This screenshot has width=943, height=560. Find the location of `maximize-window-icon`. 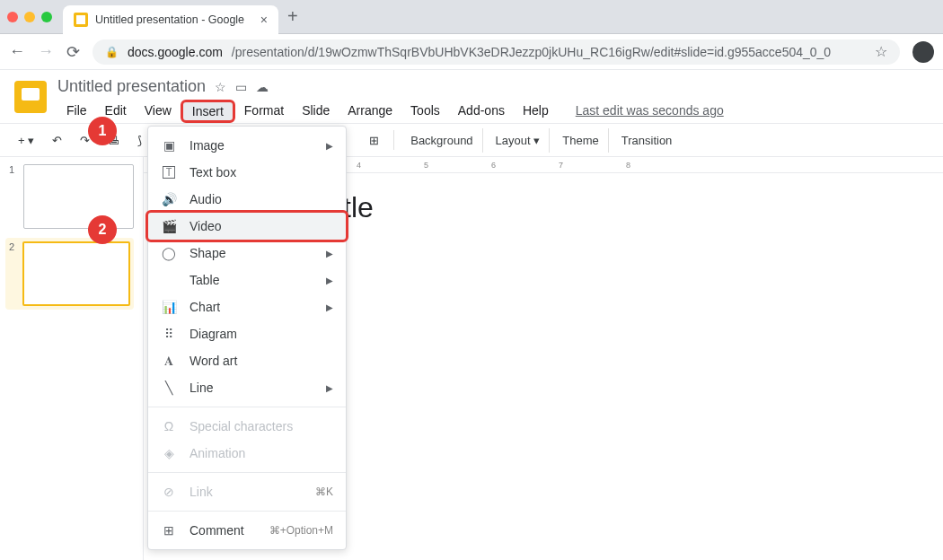

maximize-window-icon is located at coordinates (47, 17).